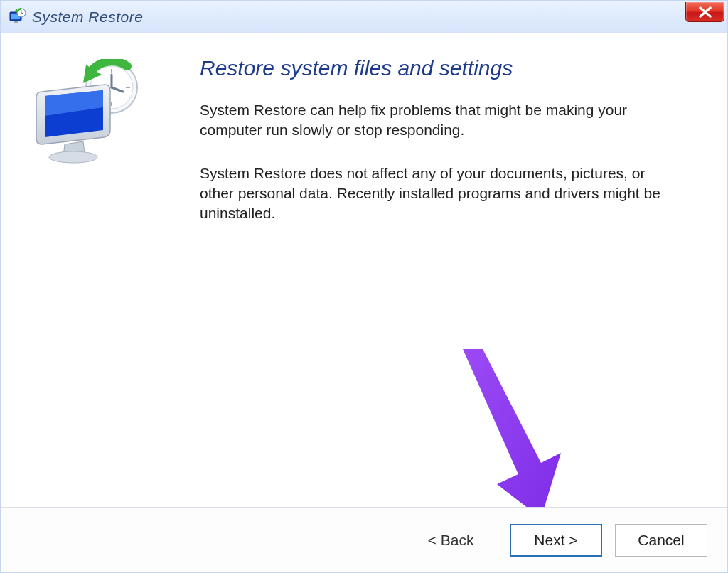  Describe the element at coordinates (441, 119) in the screenshot. I see `intro-paragraph-1: System Restore can help fix problems tha…` at that location.